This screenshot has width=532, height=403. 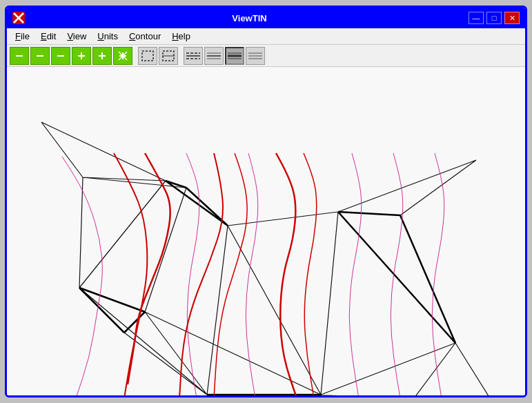 What do you see at coordinates (22, 36) in the screenshot?
I see `menu-file: File` at bounding box center [22, 36].